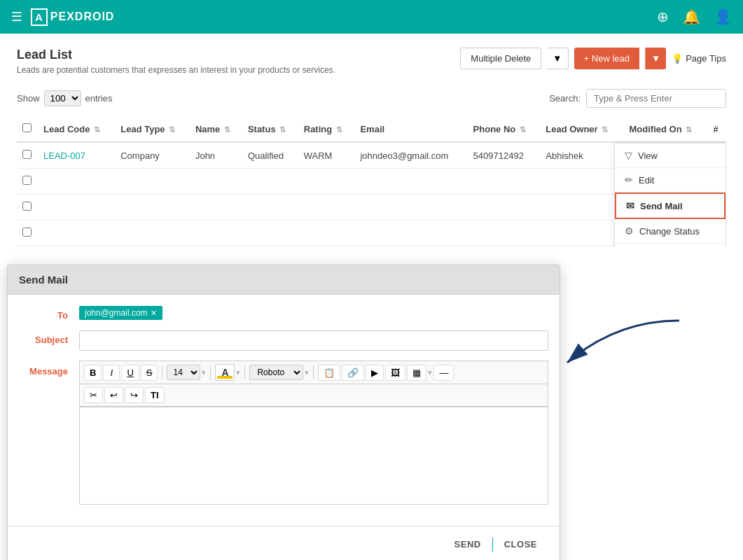 Image resolution: width=743 pixels, height=560 pixels. What do you see at coordinates (284, 280) in the screenshot?
I see `send-mail-header: Send Mail` at bounding box center [284, 280].